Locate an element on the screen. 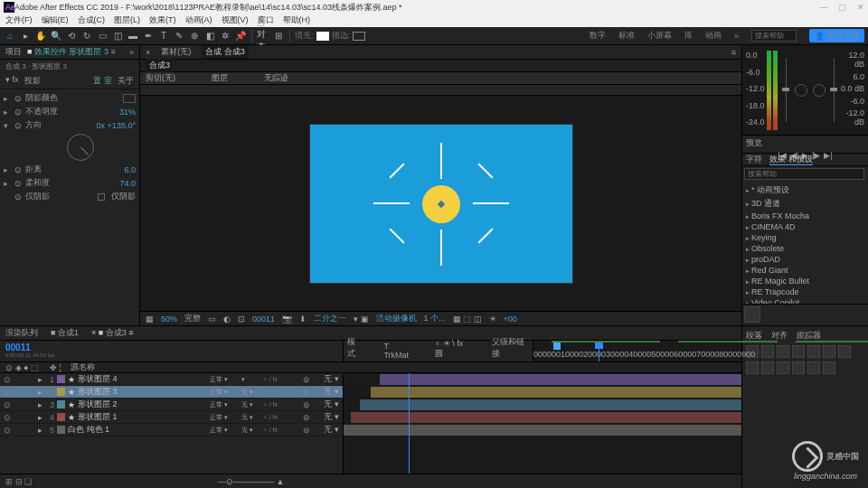 The height and width of the screenshot is (488, 868). menu-anim: 动画(A) is located at coordinates (199, 21).